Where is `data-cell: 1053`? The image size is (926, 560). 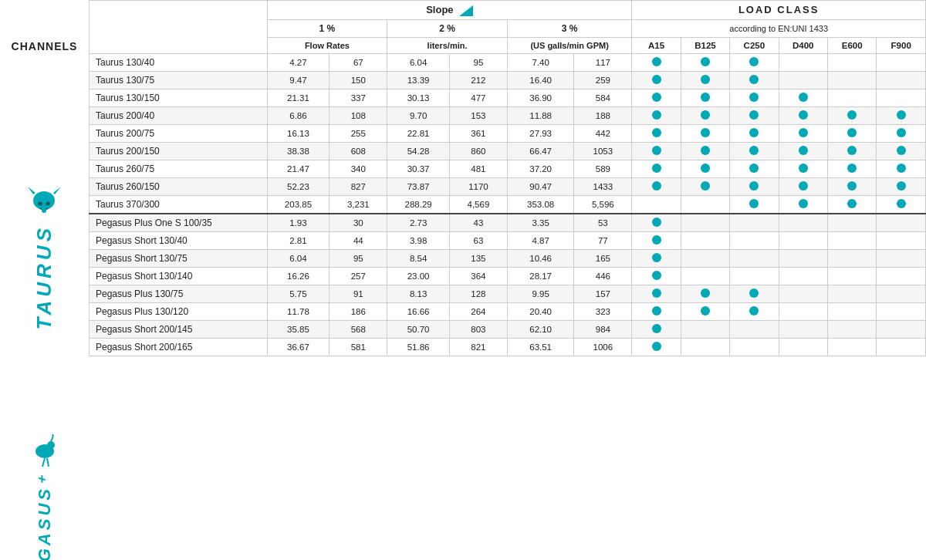 data-cell: 1053 is located at coordinates (603, 151).